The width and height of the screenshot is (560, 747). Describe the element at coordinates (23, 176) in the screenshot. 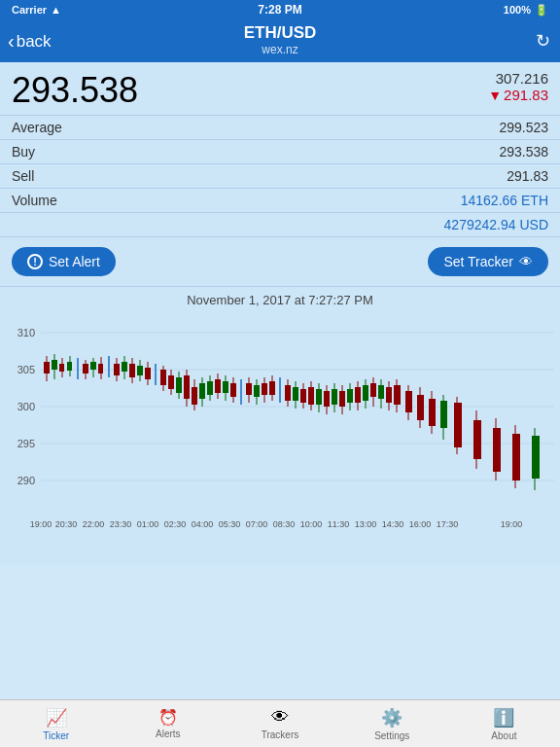

I see `stat-label-sell: Sell` at that location.